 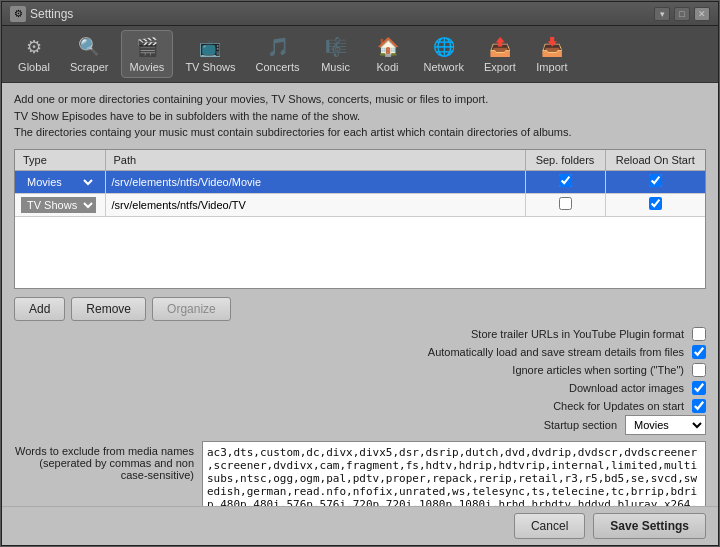 I want to click on col-header-sep: Sep. folders, so click(x=565, y=160).